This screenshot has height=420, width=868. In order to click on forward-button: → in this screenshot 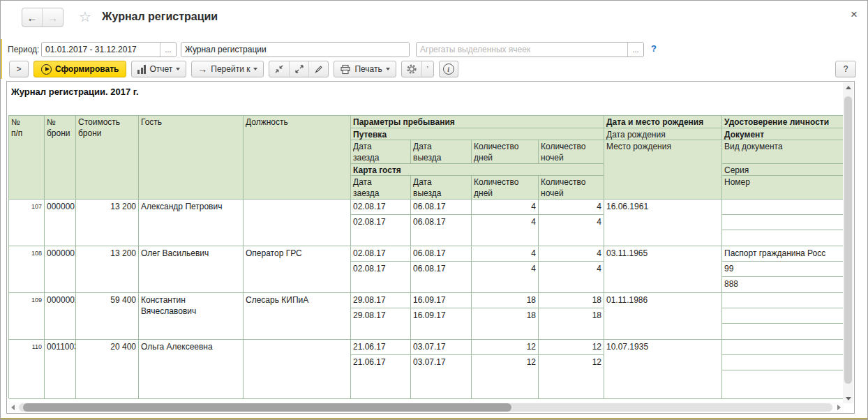, I will do `click(53, 17)`.